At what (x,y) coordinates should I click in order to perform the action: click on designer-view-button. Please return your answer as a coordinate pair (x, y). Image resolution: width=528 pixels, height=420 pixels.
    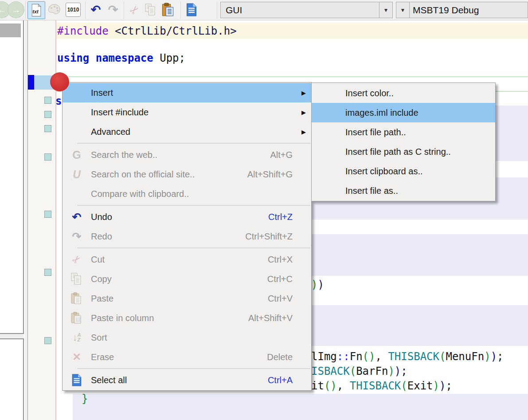
    Looking at the image, I should click on (54, 10).